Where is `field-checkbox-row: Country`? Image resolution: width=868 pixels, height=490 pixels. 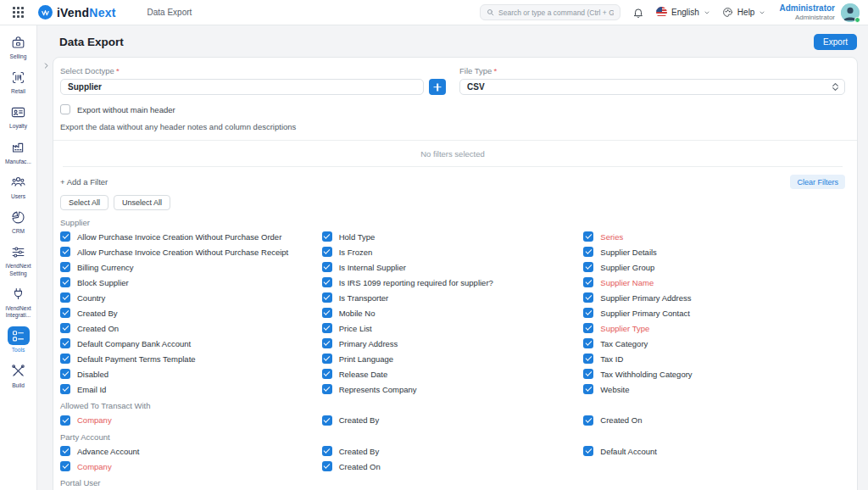
field-checkbox-row: Country is located at coordinates (192, 298).